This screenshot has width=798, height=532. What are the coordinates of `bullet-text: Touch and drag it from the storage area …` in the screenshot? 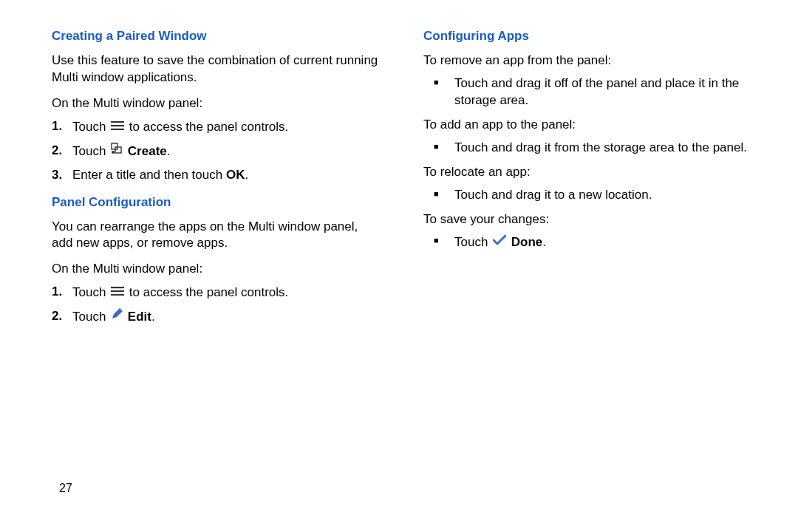 It's located at (601, 148).